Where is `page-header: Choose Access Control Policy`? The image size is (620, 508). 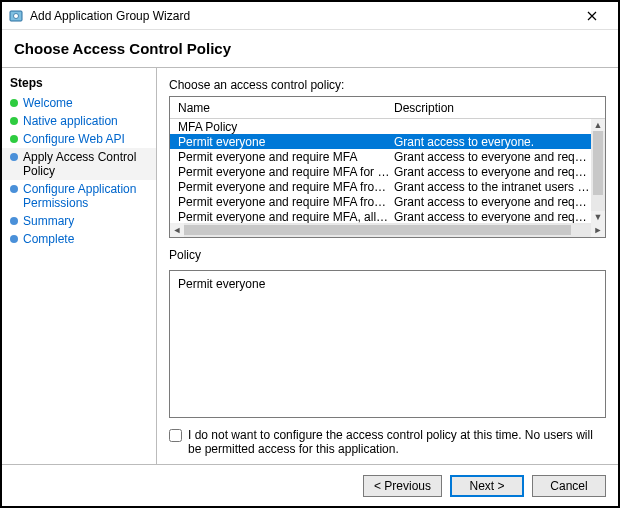 page-header: Choose Access Control Policy is located at coordinates (310, 49).